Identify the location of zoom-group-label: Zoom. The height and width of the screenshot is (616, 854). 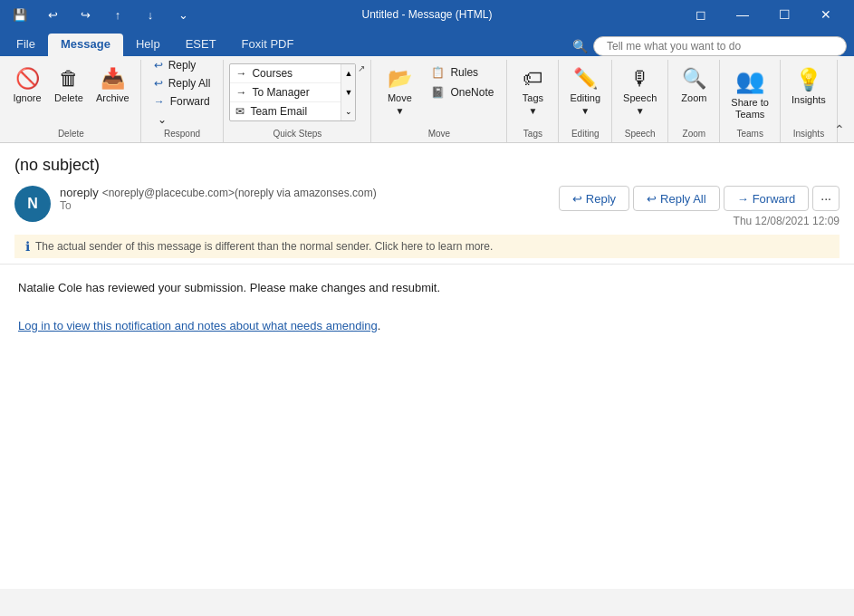
(694, 134).